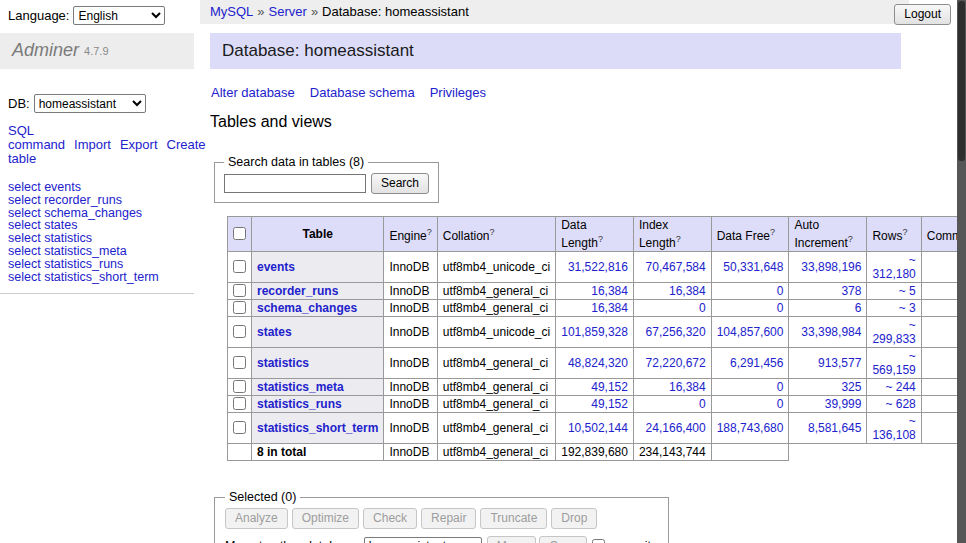 Image resolution: width=966 pixels, height=543 pixels. What do you see at coordinates (858, 308) in the screenshot?
I see `auto-increment-link: 6` at bounding box center [858, 308].